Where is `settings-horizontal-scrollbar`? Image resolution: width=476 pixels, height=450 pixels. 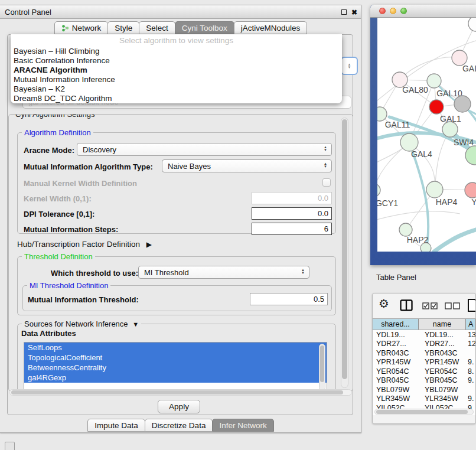
settings-horizontal-scrollbar is located at coordinates (181, 392).